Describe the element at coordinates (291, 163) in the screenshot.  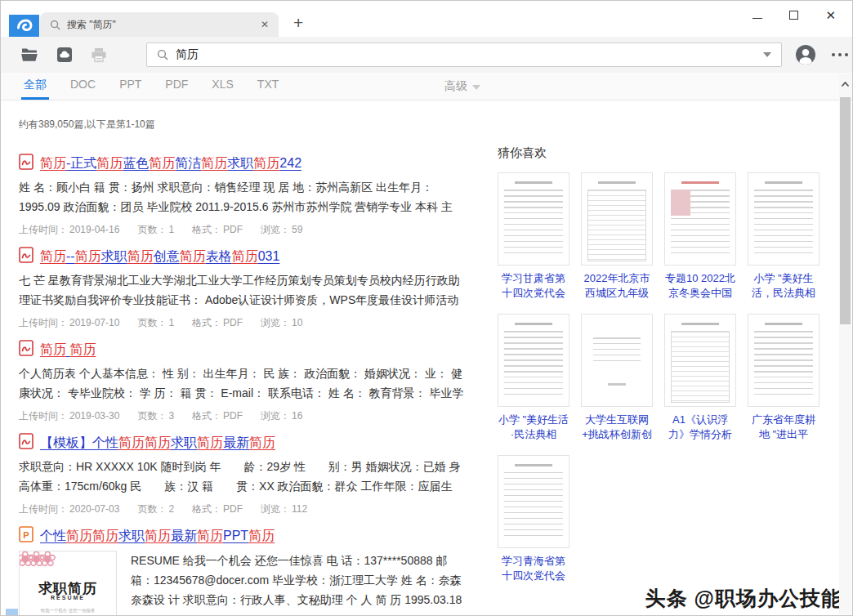
I see `title-text: 242` at that location.